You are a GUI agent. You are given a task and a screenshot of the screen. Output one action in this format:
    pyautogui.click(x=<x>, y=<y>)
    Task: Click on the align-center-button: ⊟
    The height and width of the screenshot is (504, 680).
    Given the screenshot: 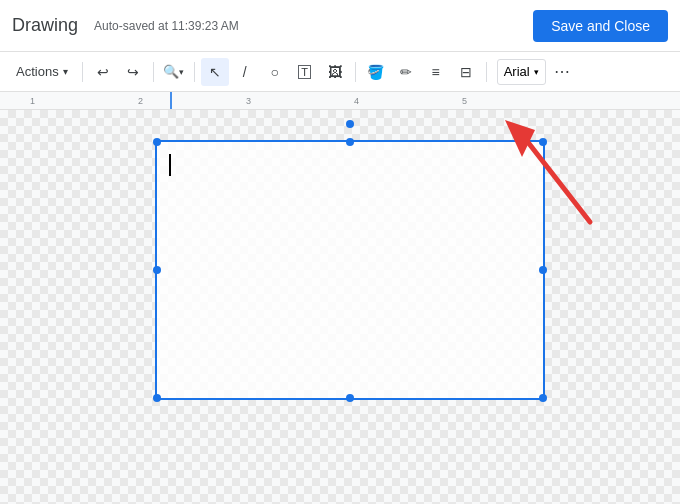 What is the action you would take?
    pyautogui.click(x=466, y=72)
    